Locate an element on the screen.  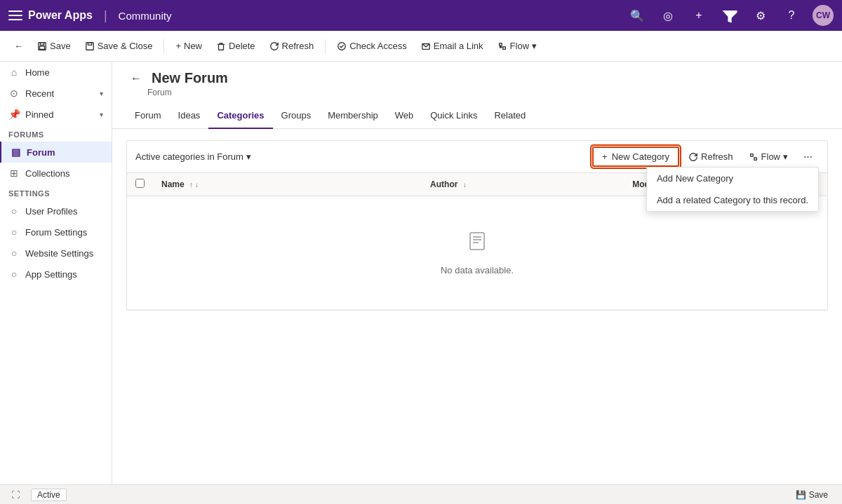
tab-related: Related is located at coordinates (509, 116).